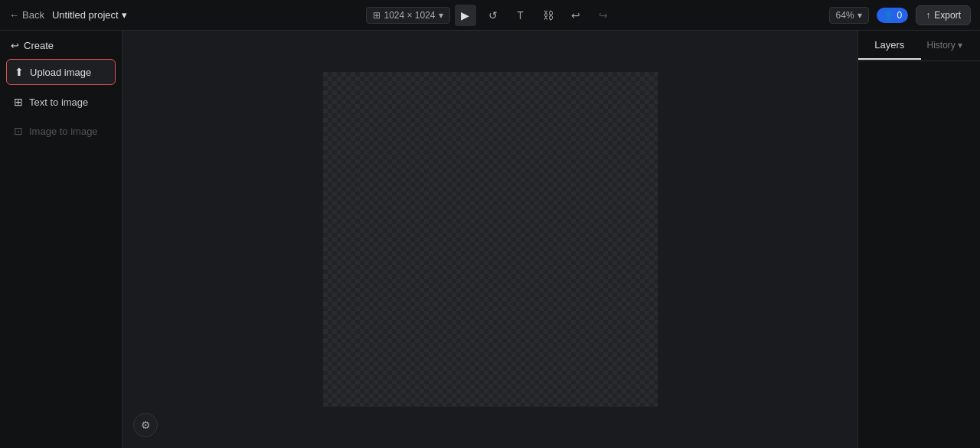  What do you see at coordinates (441, 15) in the screenshot?
I see `canvas-size-chevron-icon: ▾` at bounding box center [441, 15].